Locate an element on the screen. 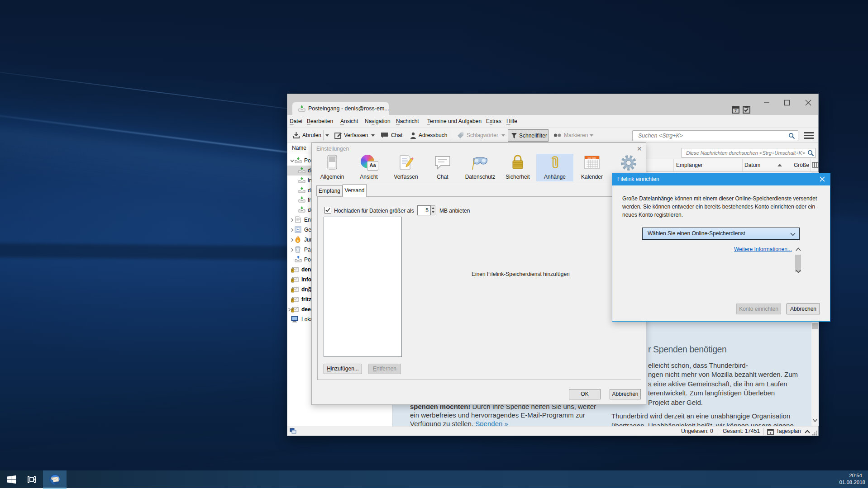 This screenshot has width=868, height=489. svg-text: xxx xxxx is located at coordinates (592, 158).